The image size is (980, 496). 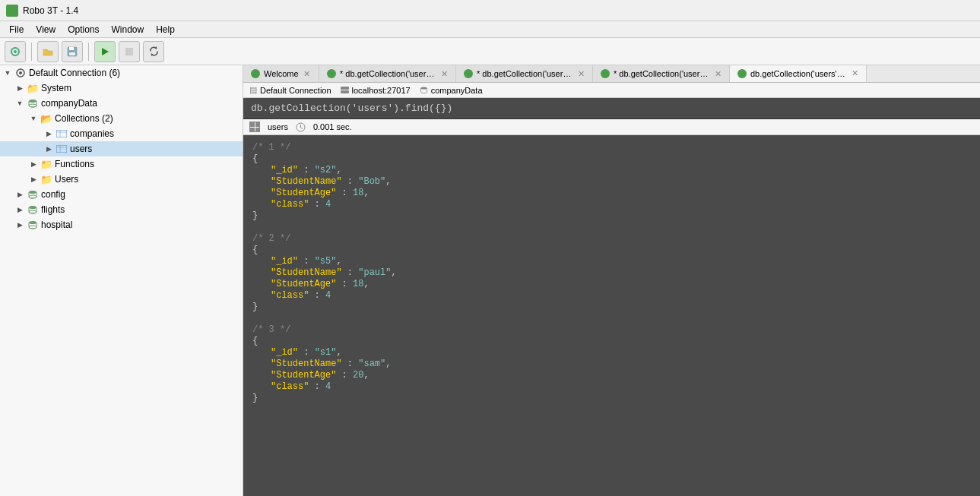 I want to click on tab-find1-close: ✕, so click(x=444, y=74).